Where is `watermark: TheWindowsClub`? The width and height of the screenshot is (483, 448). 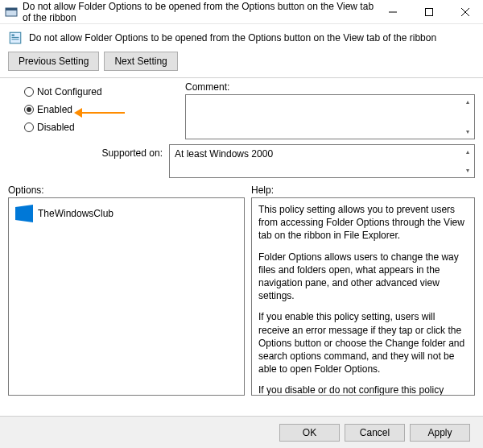 watermark: TheWindowsClub is located at coordinates (126, 214).